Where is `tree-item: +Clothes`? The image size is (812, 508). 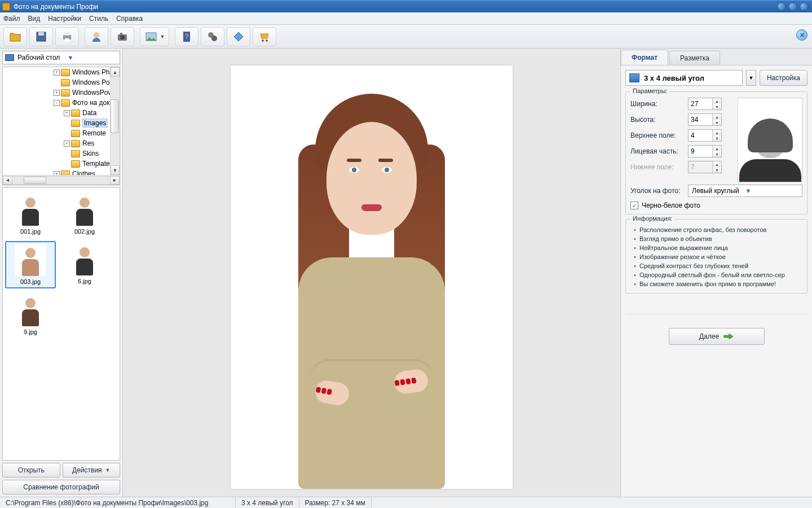
tree-item: +Clothes is located at coordinates (61, 172).